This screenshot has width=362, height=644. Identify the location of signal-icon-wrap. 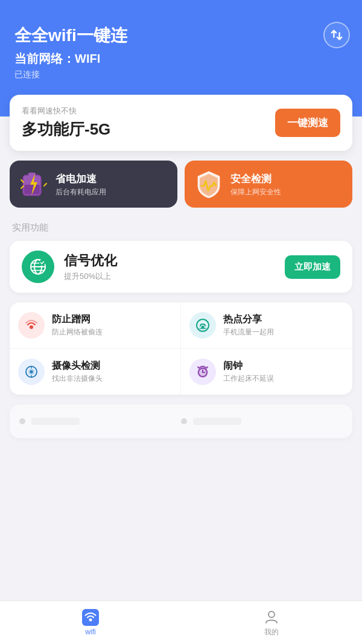
(38, 267).